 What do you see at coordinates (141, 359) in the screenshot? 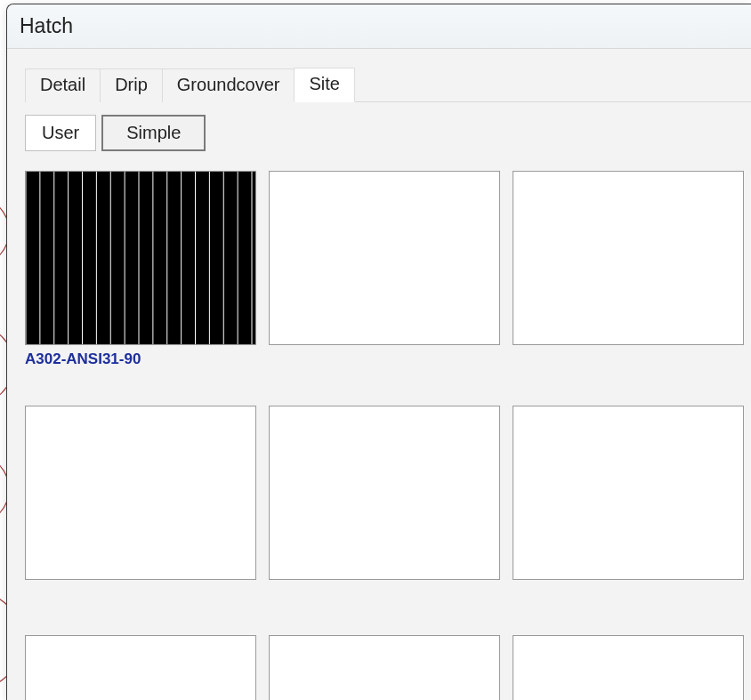
I see `hatch-label: A302-ANSI31-90` at bounding box center [141, 359].